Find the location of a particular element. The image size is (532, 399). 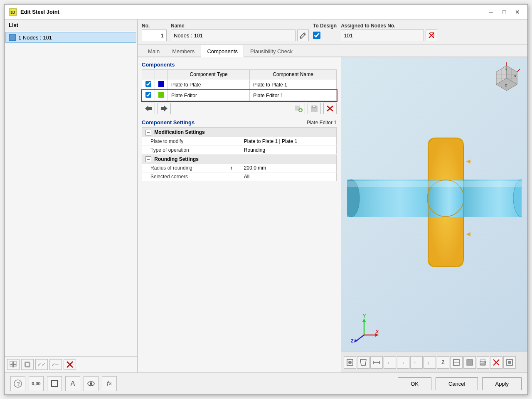

to-design-checkbox is located at coordinates (317, 35).